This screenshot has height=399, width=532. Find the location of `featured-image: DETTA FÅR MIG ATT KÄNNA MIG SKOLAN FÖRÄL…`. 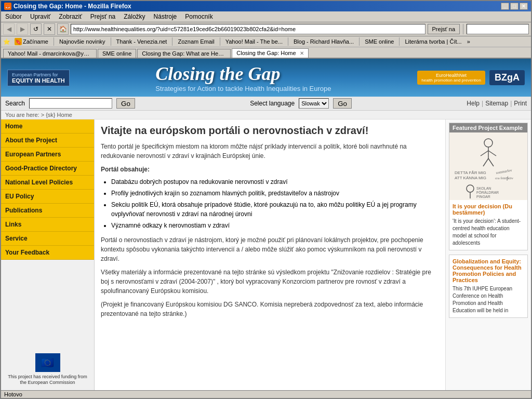

featured-image: DETTA FÅR MIG ATT KÄNNA MIG SKOLAN FÖRÄL… is located at coordinates (488, 166).